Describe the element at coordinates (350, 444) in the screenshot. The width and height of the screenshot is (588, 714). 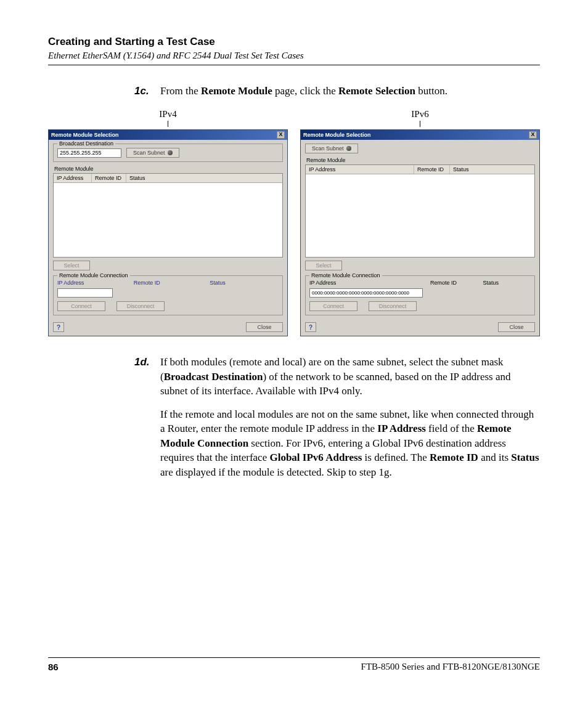
I see `step-paragraph: If the remote and local modules are not …` at that location.